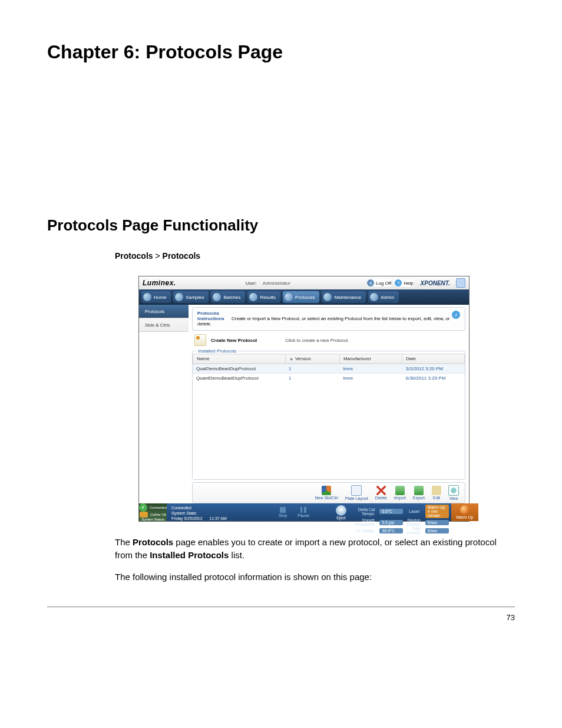 This screenshot has height=728, width=562. I want to click on action-edit: Edit, so click(437, 493).